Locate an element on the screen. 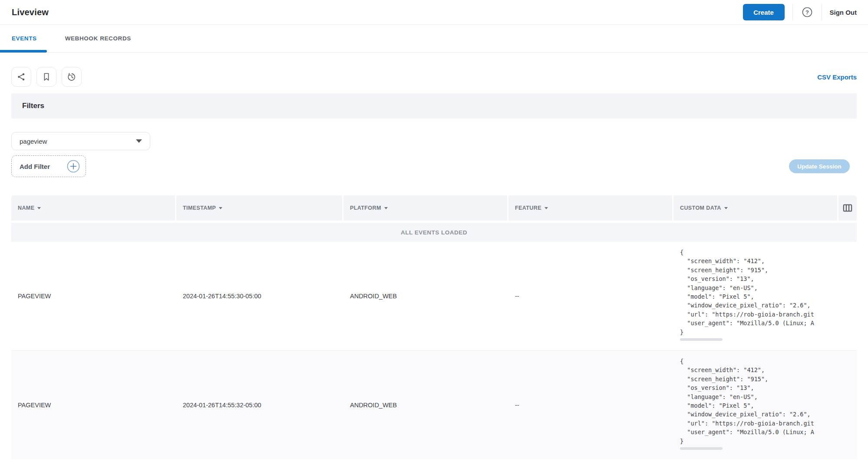 This screenshot has height=465, width=868. cell-timestamp: 2024-01-26T14:55:30-05:00 is located at coordinates (260, 296).